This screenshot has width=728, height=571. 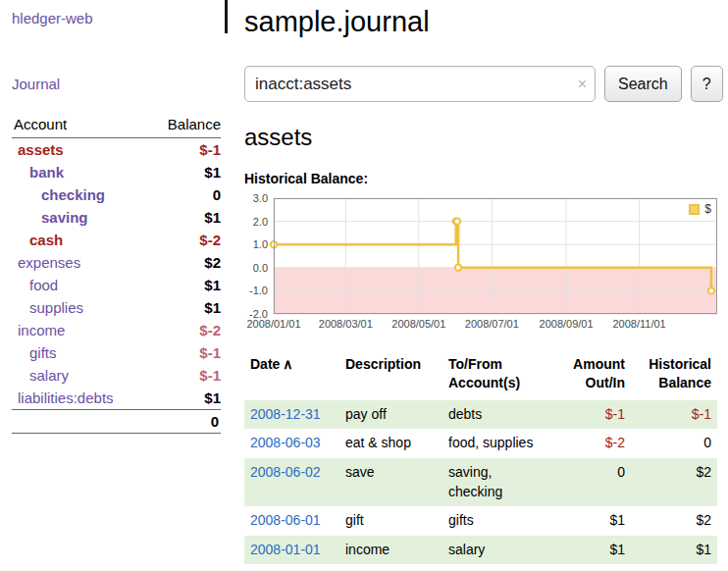 I want to click on account-link: gifts, so click(x=43, y=353).